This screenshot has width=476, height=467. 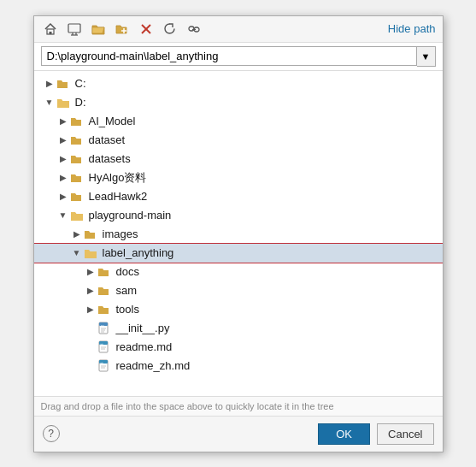 What do you see at coordinates (238, 328) in the screenshot?
I see `tree-item-init-py: ▶ py __init__.py` at bounding box center [238, 328].